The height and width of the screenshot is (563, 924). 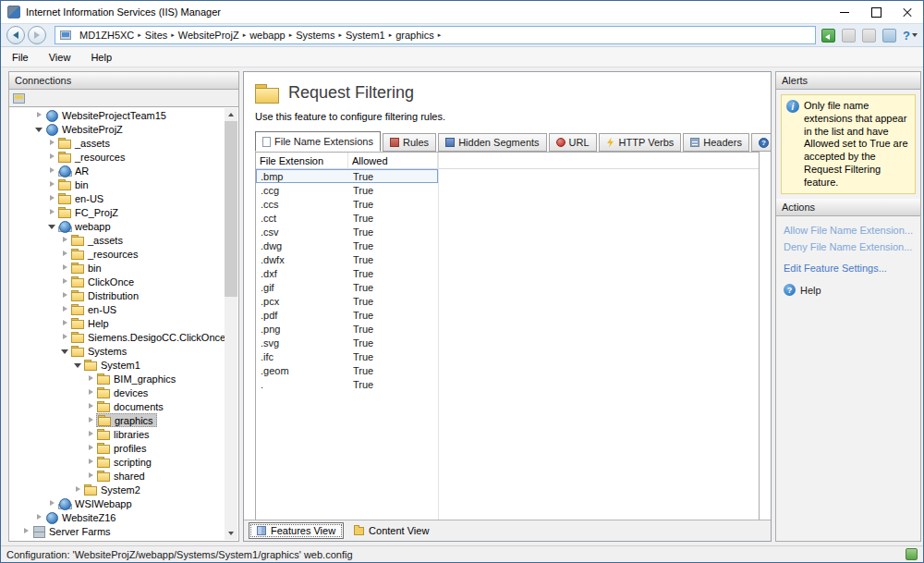 I want to click on table-row: .True, so click(x=347, y=385).